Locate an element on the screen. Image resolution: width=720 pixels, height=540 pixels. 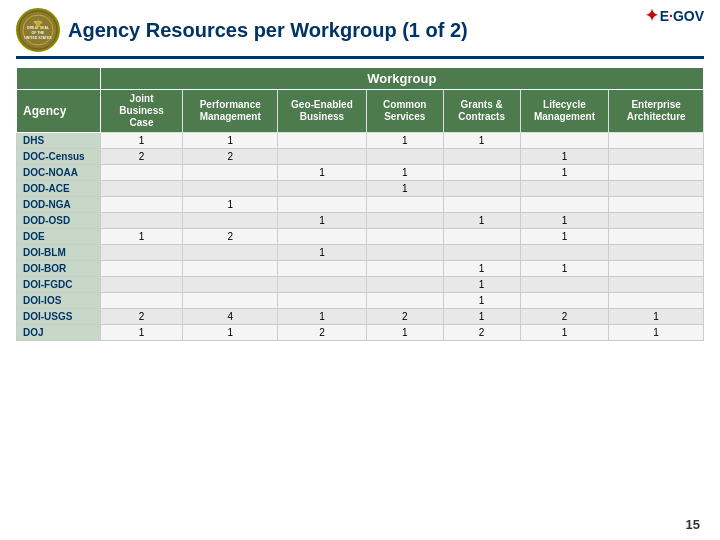
svg-text: OF THE is located at coordinates (38, 33).